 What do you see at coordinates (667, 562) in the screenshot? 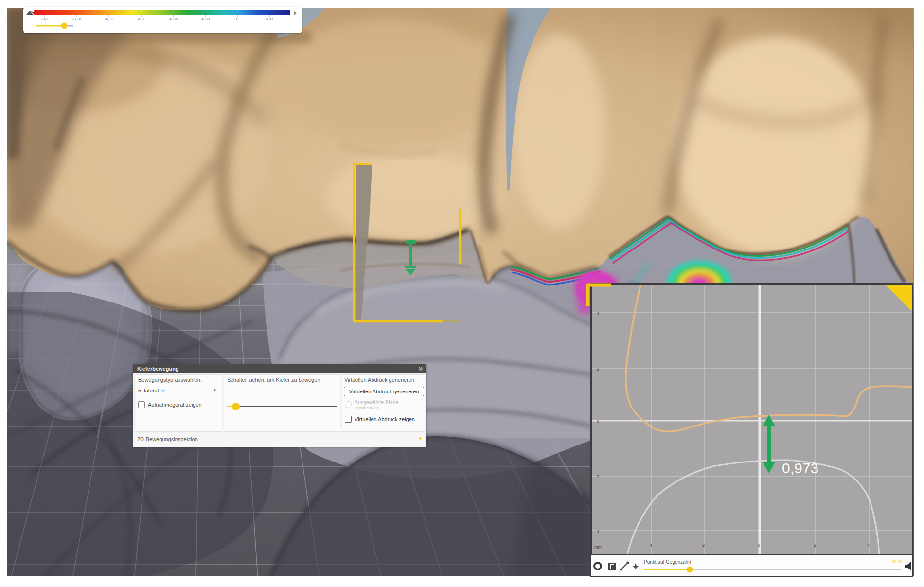
I see `svg-text: Punkt auf Gegenzahn` at bounding box center [667, 562].